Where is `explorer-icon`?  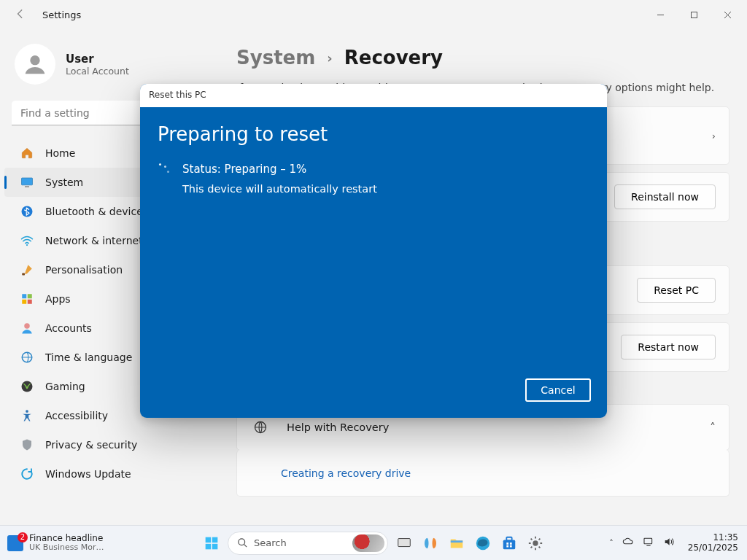
explorer-icon is located at coordinates (457, 543).